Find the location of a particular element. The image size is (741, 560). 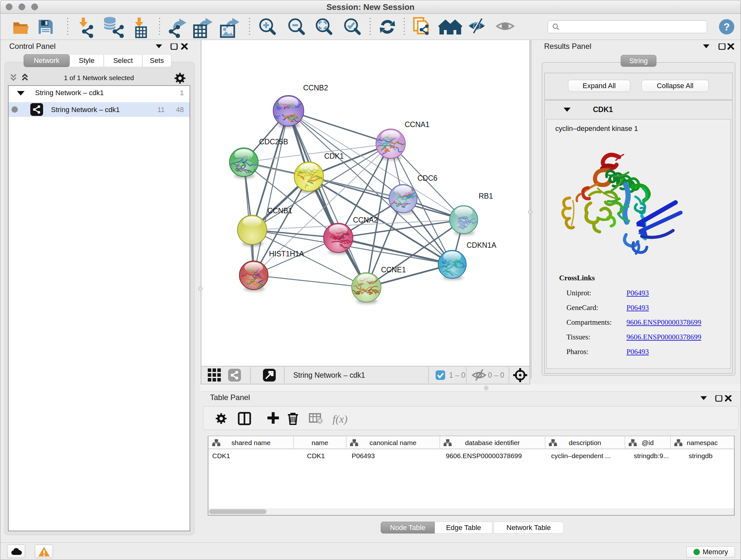

svg-text: CCNB2 is located at coordinates (316, 88).